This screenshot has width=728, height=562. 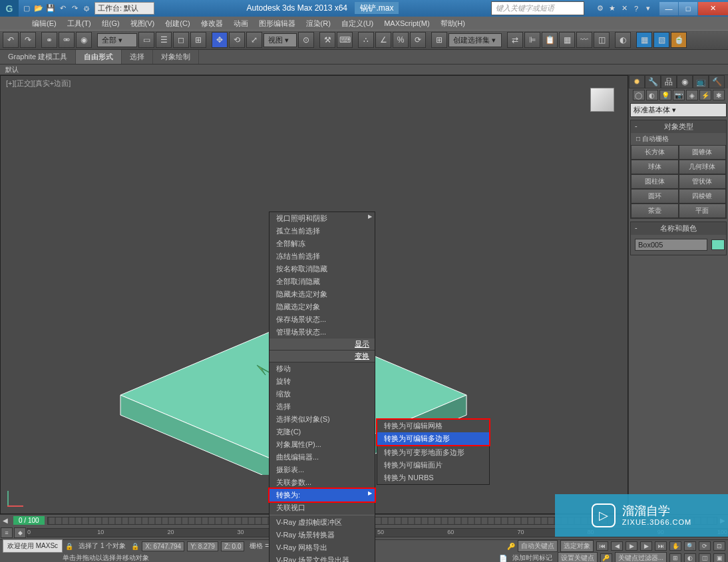 What do you see at coordinates (117, 40) in the screenshot?
I see `selection-filter-combo: 全部 ▾` at bounding box center [117, 40].